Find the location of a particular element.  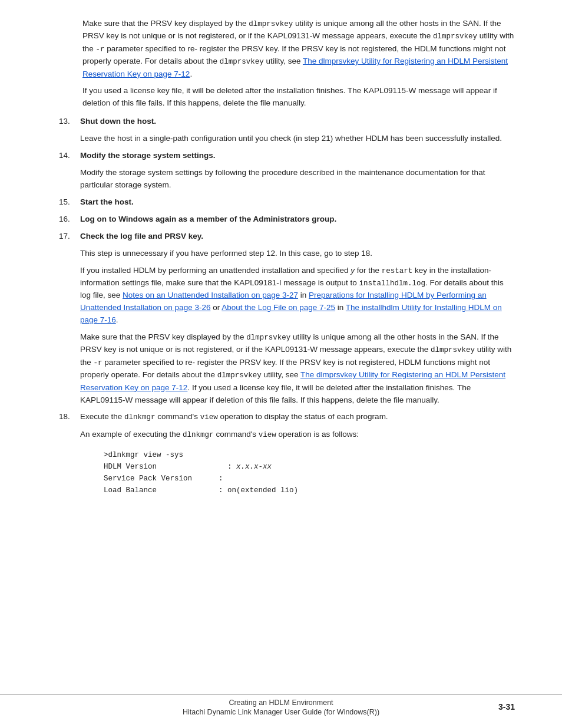

dlmprsvkey-code-6: dlmprsvkey is located at coordinates (239, 375).